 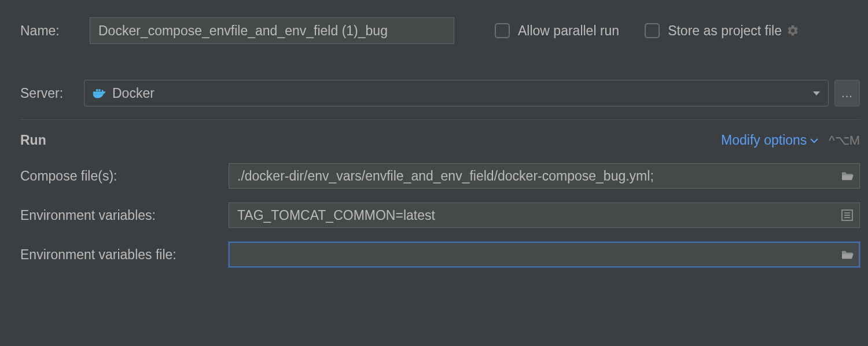 I want to click on modify-options-label: Modify options, so click(x=764, y=140).